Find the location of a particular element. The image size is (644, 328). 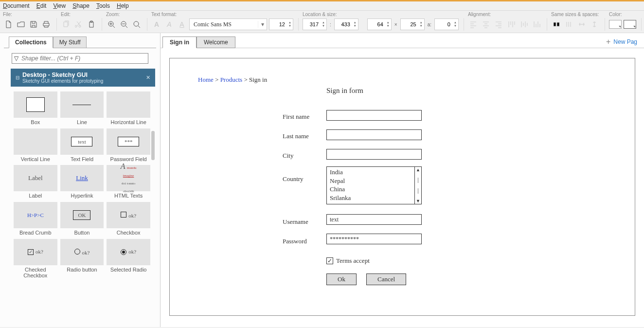

angle-input: ▲▼ is located at coordinates (447, 24).